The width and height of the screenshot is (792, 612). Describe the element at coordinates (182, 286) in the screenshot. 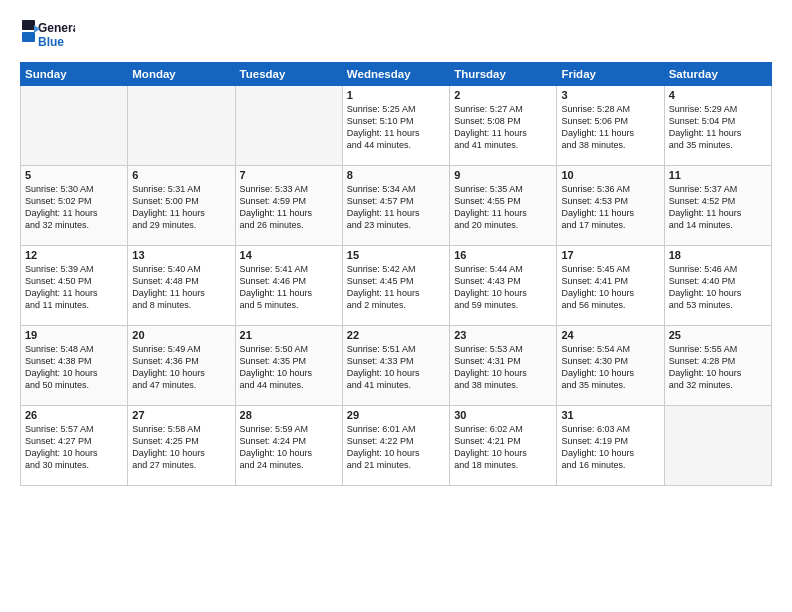

I see `calendar-cell: 13Sunrise: 5:40 AM Sunset: 4:48 PM Dayli…` at that location.